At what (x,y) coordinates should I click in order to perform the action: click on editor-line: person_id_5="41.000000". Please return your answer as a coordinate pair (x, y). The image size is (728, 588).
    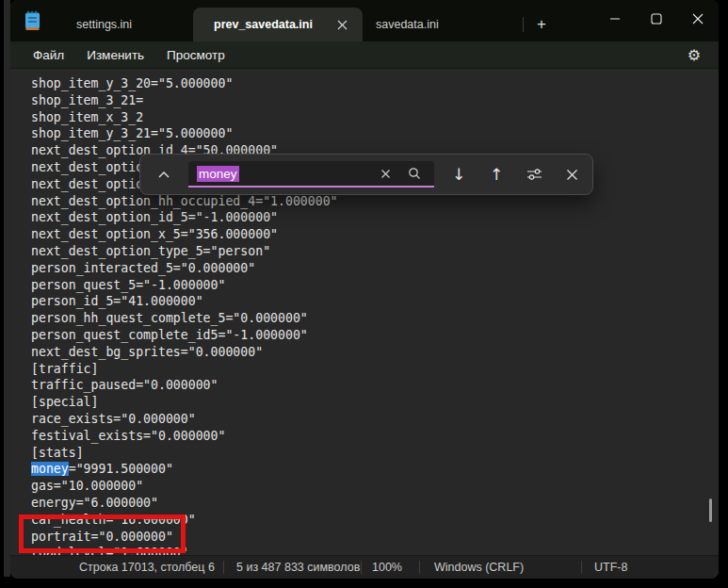
    Looking at the image, I should click on (185, 302).